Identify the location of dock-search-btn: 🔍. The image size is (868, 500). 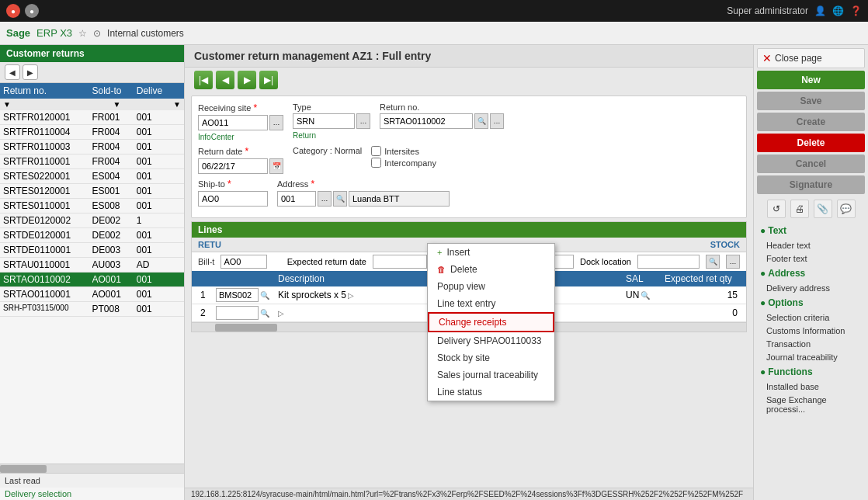
(713, 262).